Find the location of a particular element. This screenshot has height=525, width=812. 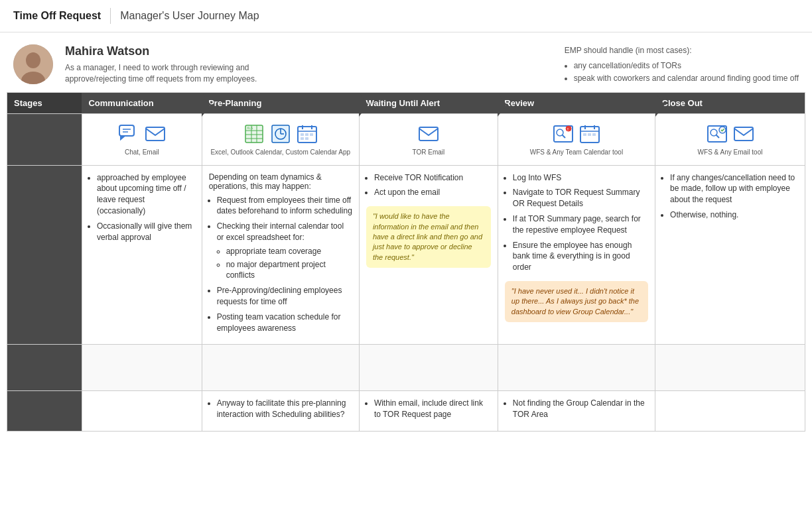

close-icon-label: WFS & Any Email tool is located at coordinates (730, 152).